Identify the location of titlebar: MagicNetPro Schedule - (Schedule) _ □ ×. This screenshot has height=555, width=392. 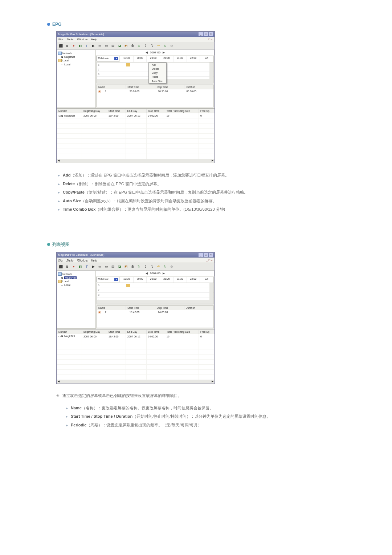
(136, 255).